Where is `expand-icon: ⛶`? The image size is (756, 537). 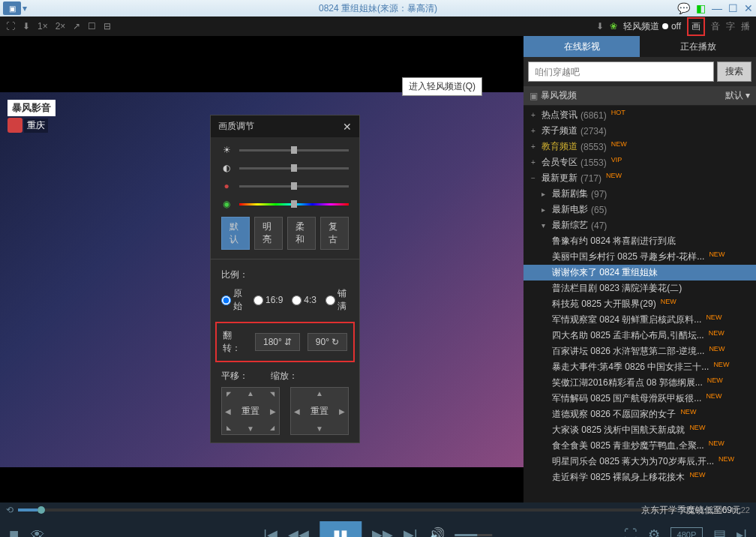
expand-icon: ⛶ is located at coordinates (631, 532).